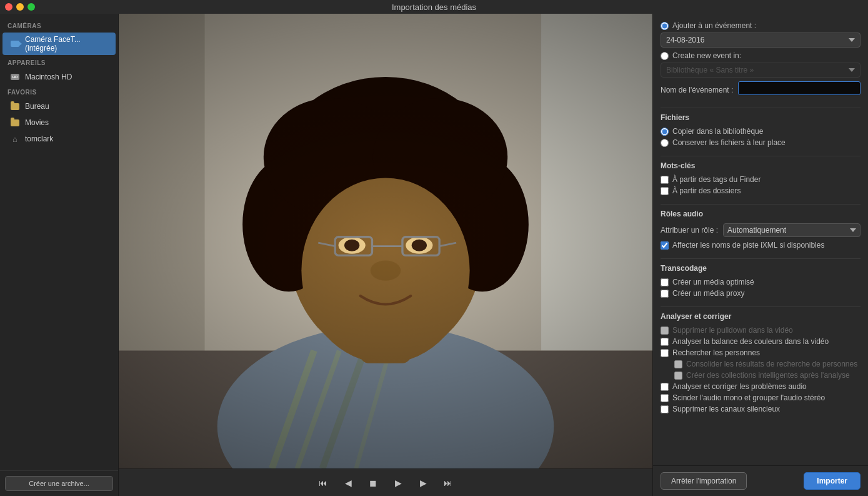  What do you see at coordinates (448, 483) in the screenshot?
I see `skip-forward-button: ⏭` at bounding box center [448, 483].